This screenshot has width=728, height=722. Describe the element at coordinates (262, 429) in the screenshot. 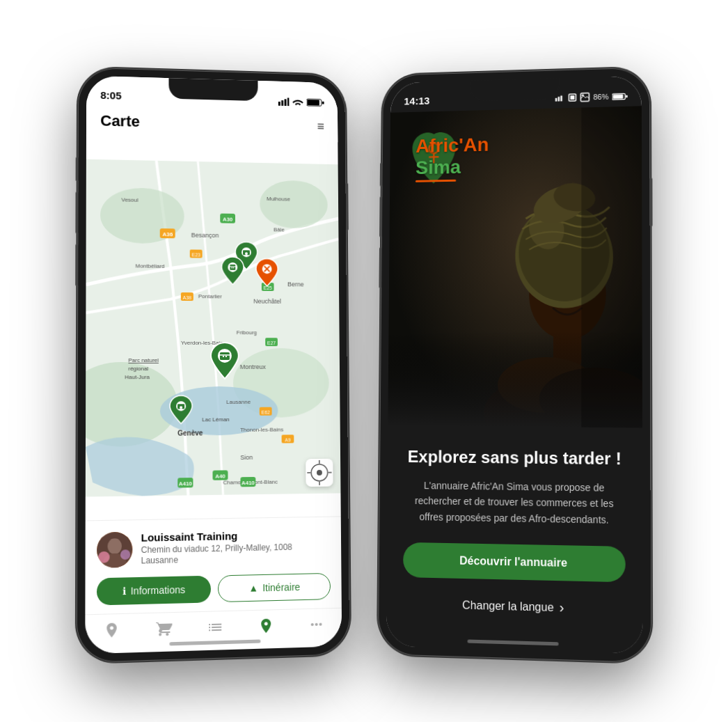

I see `svg-text: Thonon-les-Bains` at that location.